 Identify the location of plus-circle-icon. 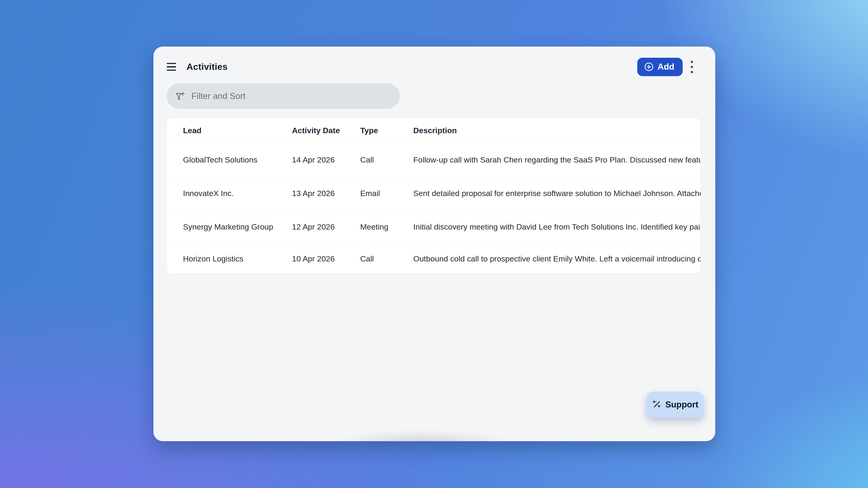
(649, 67).